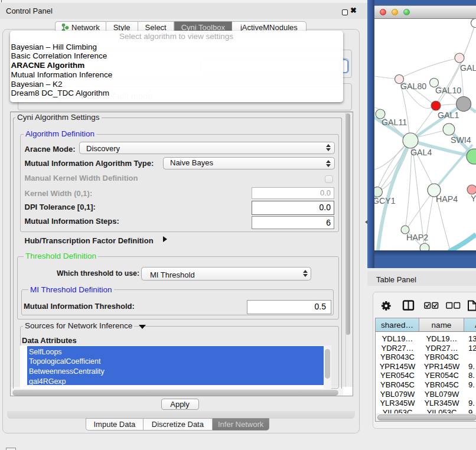  Describe the element at coordinates (395, 122) in the screenshot. I see `svg-text: GAL11` at that location.